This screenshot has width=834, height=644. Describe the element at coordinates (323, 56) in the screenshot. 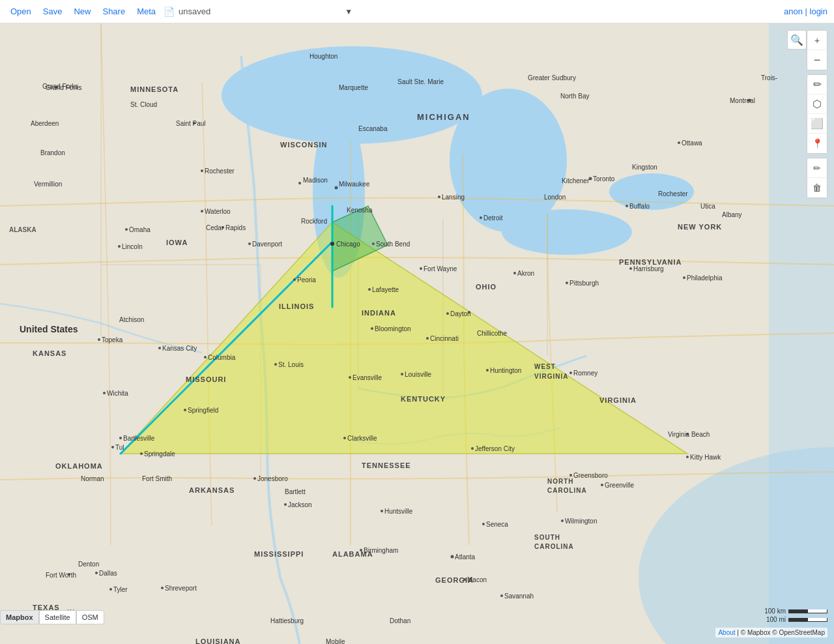

I see `city-houghton: Houghton` at that location.